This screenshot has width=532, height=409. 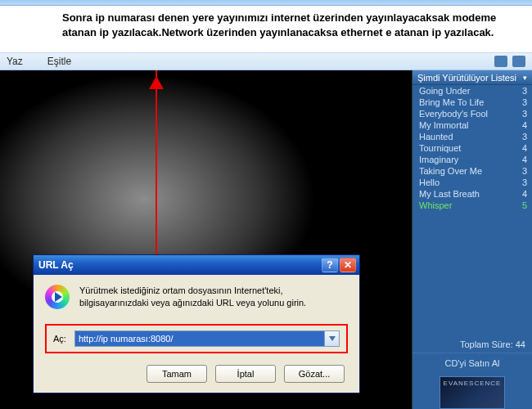 What do you see at coordinates (436, 137) in the screenshot?
I see `playlist-item-label: Haunted` at bounding box center [436, 137].